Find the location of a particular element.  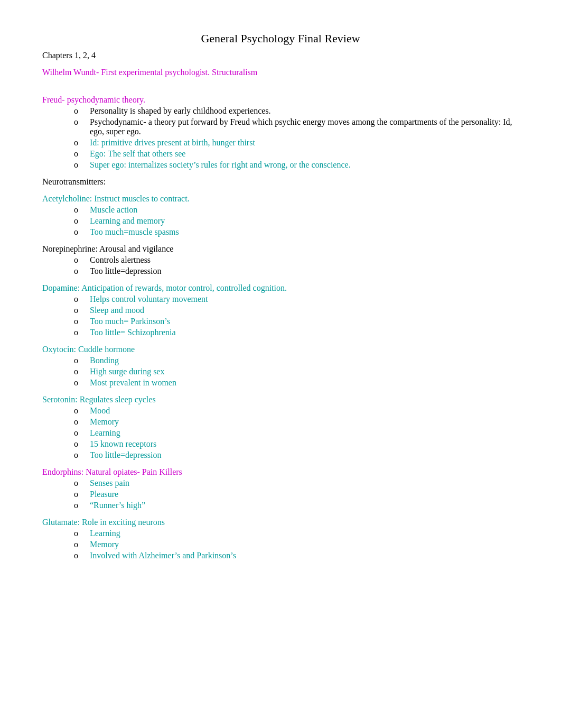

glutamate-heading: Glutamate: Role in exciting neurons is located at coordinates (280, 522).